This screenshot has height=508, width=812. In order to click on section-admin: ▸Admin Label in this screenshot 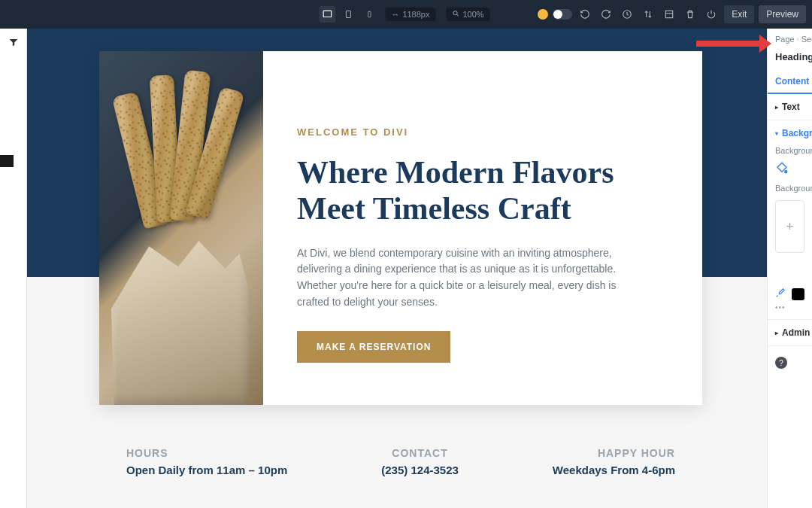, I will do `click(789, 333)`.